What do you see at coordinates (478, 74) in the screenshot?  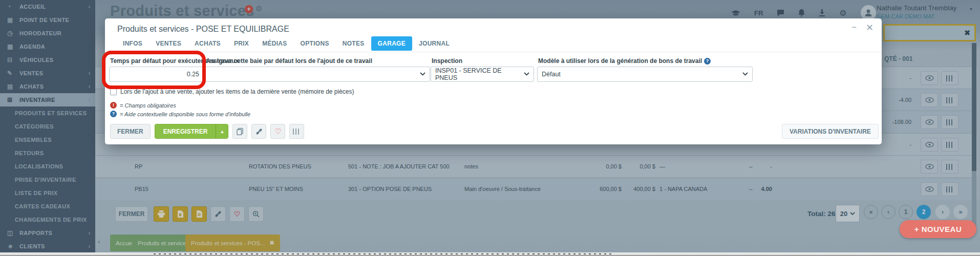 I see `inspection-value: INSP01 - SERVICE DE PNEUS` at bounding box center [478, 74].